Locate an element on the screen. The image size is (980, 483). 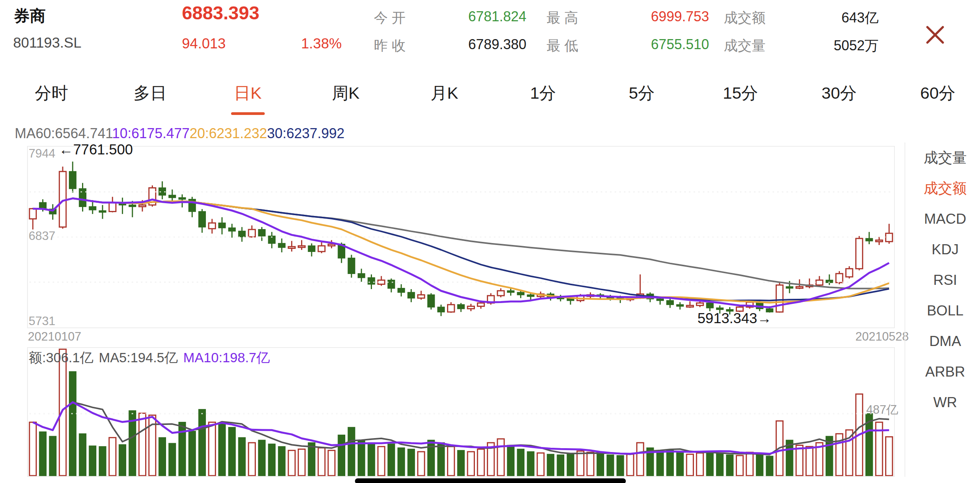
tab-5min: 5分 is located at coordinates (642, 93).